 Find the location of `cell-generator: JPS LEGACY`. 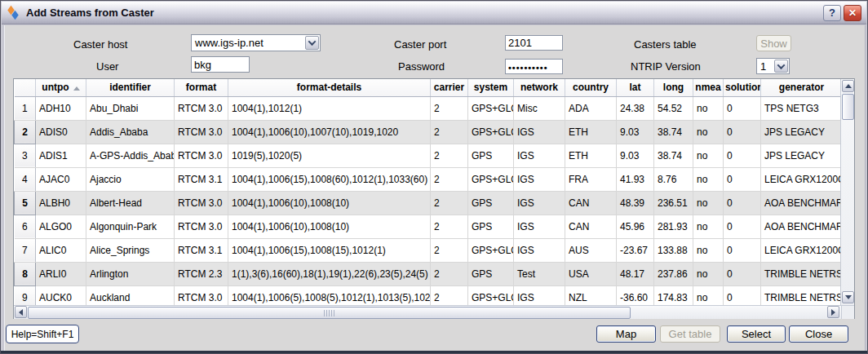

cell-generator: JPS LEGACY is located at coordinates (801, 155).